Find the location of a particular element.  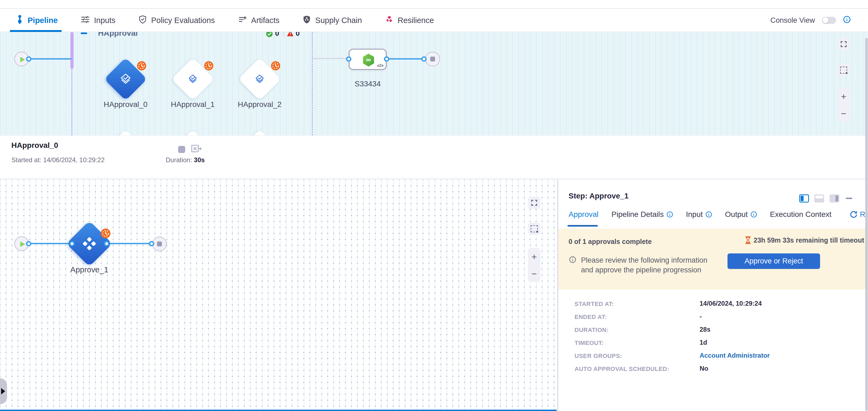

pipeline-icon is located at coordinates (20, 20).